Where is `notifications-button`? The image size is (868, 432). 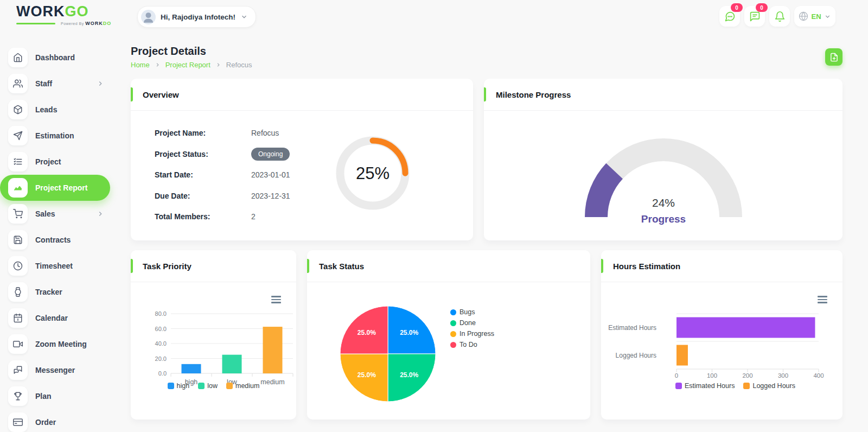
notifications-button is located at coordinates (780, 16).